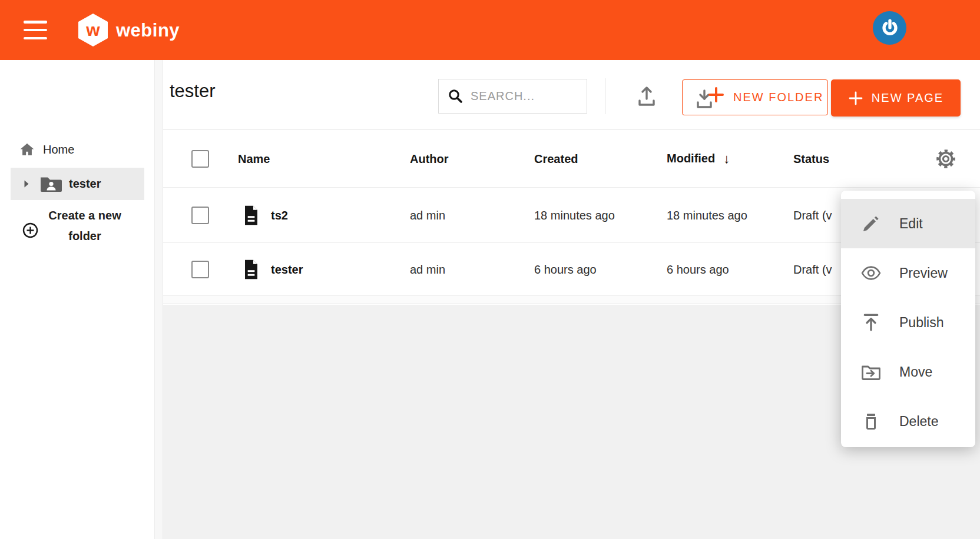 This screenshot has width=980, height=539. I want to click on folder-label: tester, so click(85, 184).